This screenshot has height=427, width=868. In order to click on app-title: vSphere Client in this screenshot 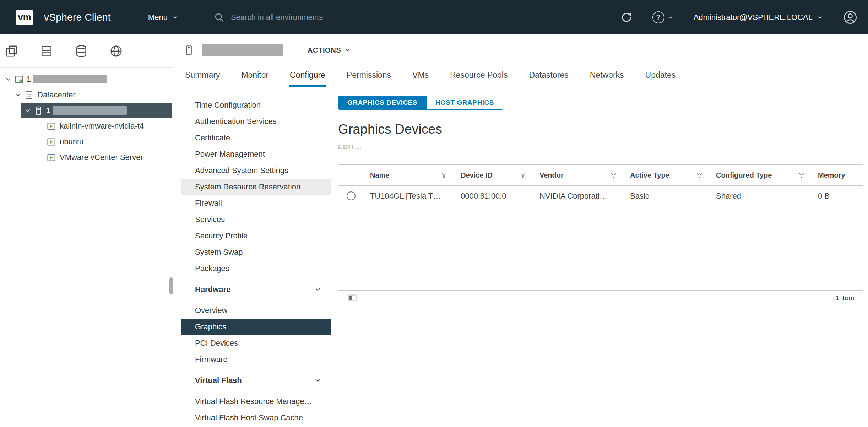, I will do `click(77, 17)`.